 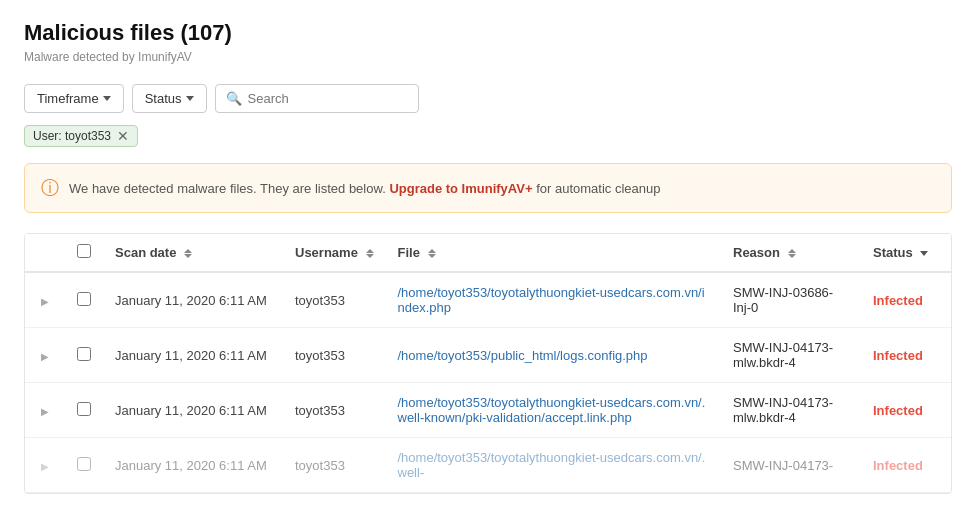 What do you see at coordinates (488, 98) in the screenshot?
I see `toolbar: Timeframe Status 🔍` at bounding box center [488, 98].